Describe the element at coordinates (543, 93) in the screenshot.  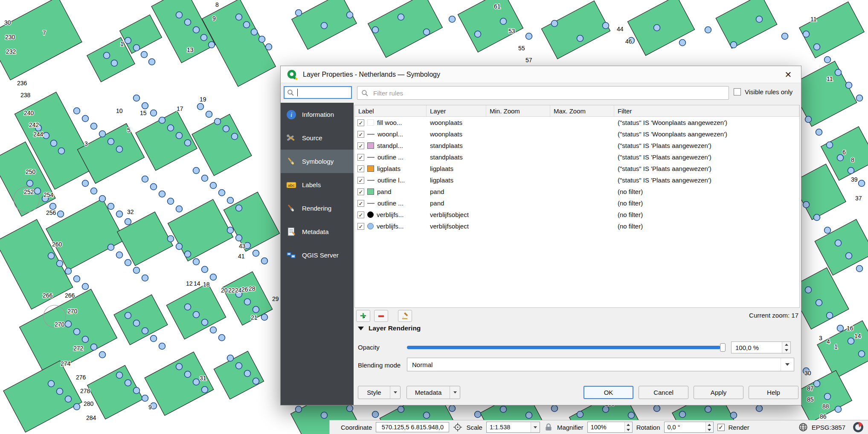
I see `filter-rules-field` at that location.